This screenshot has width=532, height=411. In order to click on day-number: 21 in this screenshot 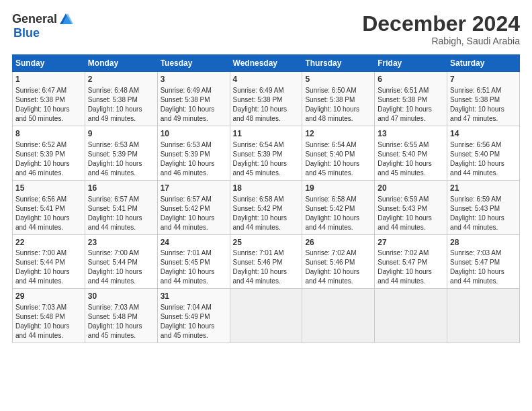, I will do `click(484, 188)`.